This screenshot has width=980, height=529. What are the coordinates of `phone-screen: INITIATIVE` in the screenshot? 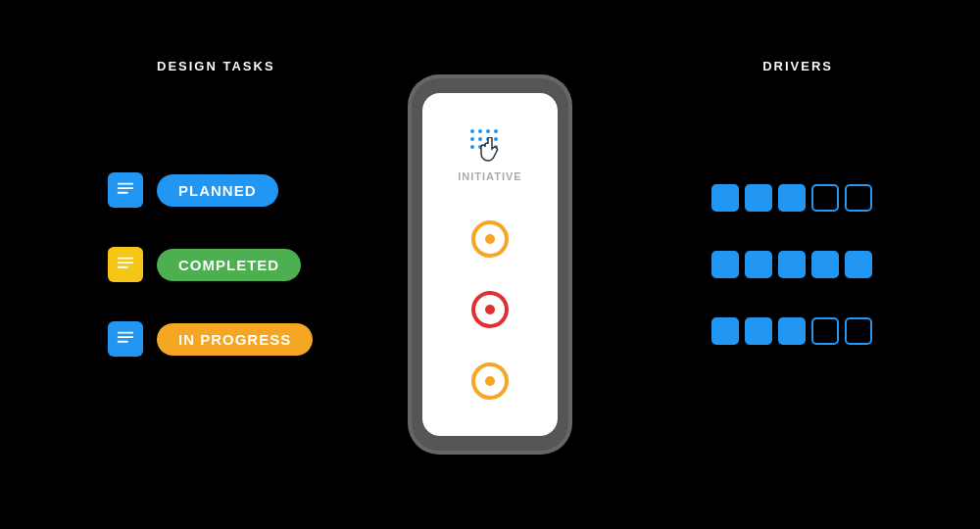 It's located at (490, 264).